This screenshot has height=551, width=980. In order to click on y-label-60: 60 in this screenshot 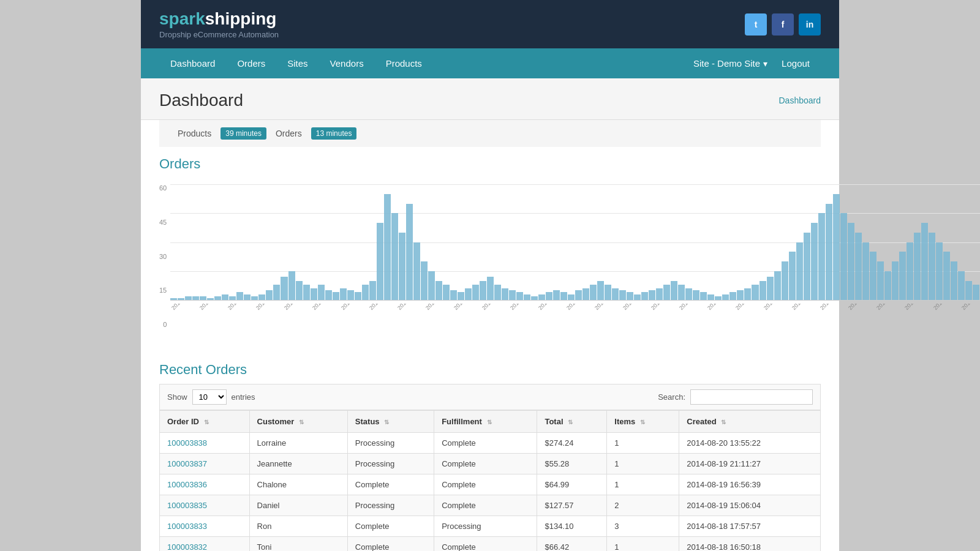, I will do `click(163, 188)`.